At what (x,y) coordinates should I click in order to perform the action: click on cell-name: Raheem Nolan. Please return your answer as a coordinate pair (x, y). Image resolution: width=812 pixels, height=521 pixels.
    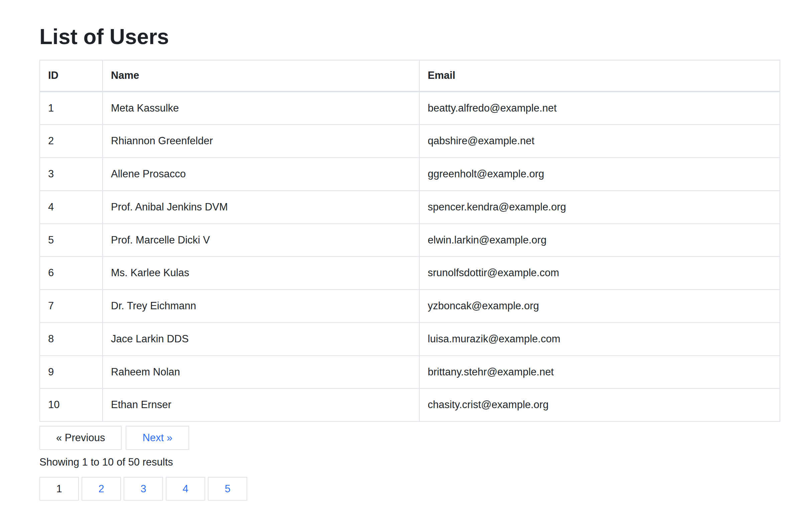
    Looking at the image, I should click on (261, 372).